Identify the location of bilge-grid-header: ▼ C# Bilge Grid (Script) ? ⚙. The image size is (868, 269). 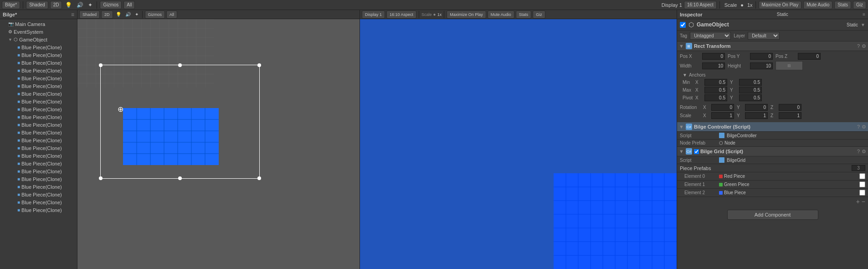
(773, 151).